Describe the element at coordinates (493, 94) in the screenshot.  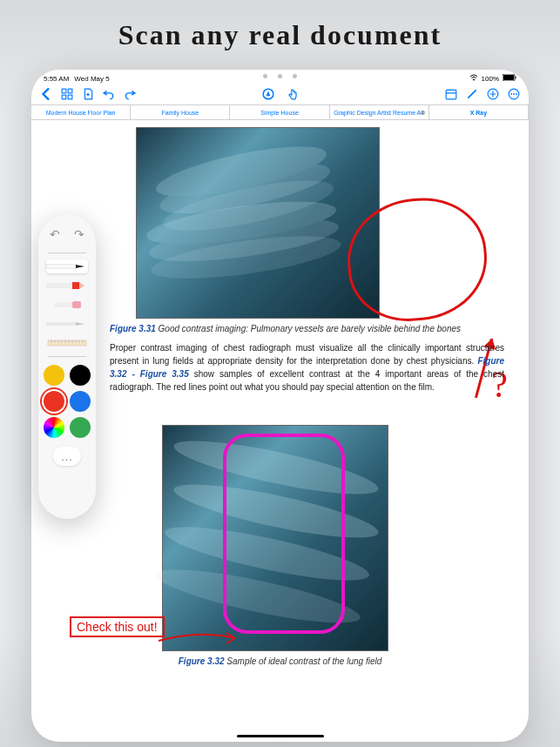
I see `add-button` at that location.